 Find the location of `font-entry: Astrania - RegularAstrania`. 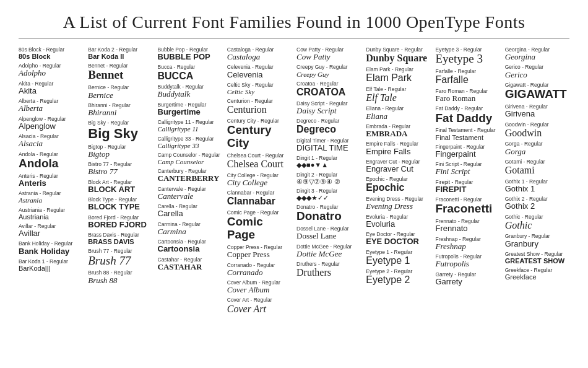

font-entry: Astrania - RegularAstrania is located at coordinates (51, 197).